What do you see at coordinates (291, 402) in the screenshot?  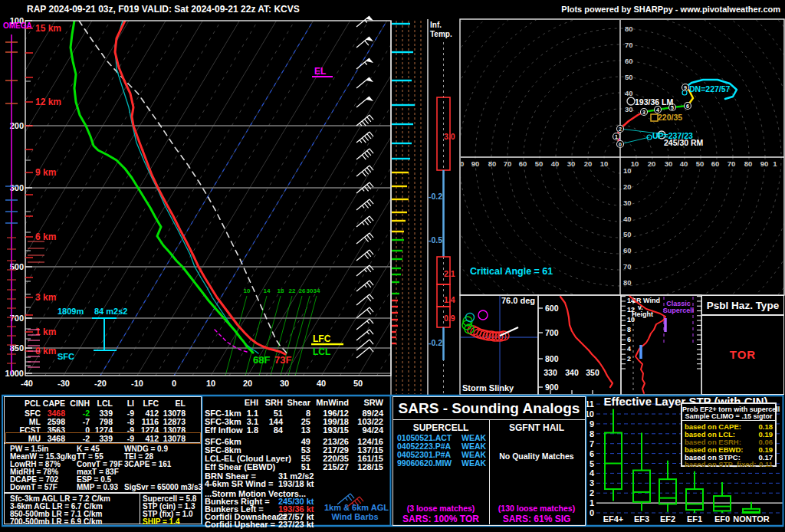 I see `kin-header: Shear` at bounding box center [291, 402].